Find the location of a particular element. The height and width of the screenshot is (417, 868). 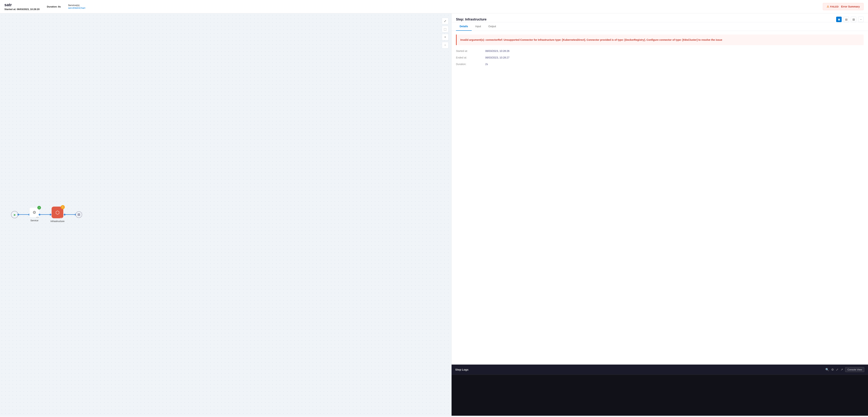

started-at-value: 06/03/2023, 10:28:26 is located at coordinates (675, 51).